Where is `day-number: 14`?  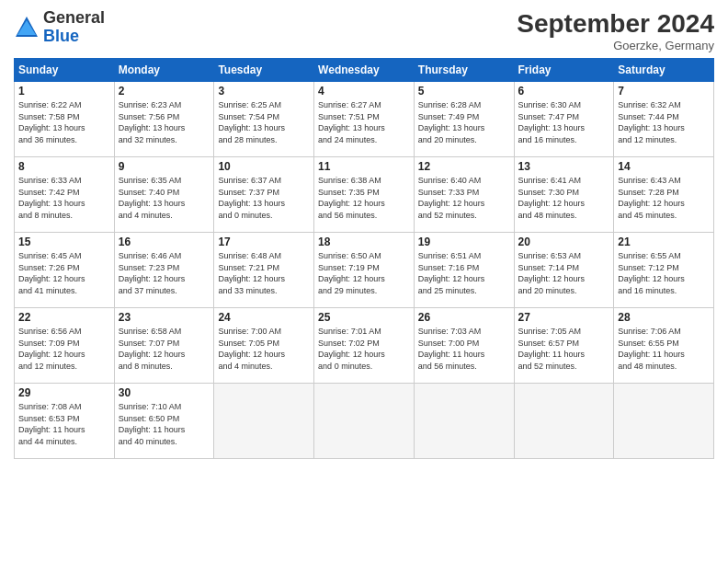 day-number: 14 is located at coordinates (664, 167).